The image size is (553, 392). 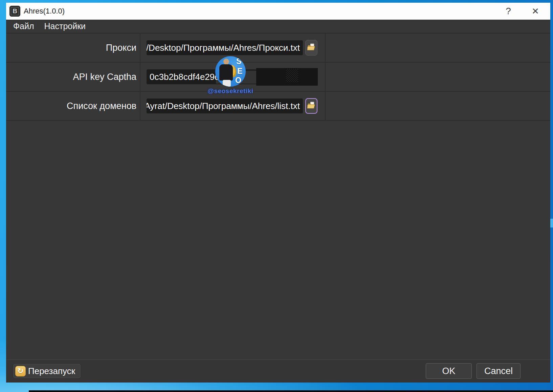 What do you see at coordinates (44, 11) in the screenshot?
I see `window-title: Ahres(1.0.0)` at bounding box center [44, 11].